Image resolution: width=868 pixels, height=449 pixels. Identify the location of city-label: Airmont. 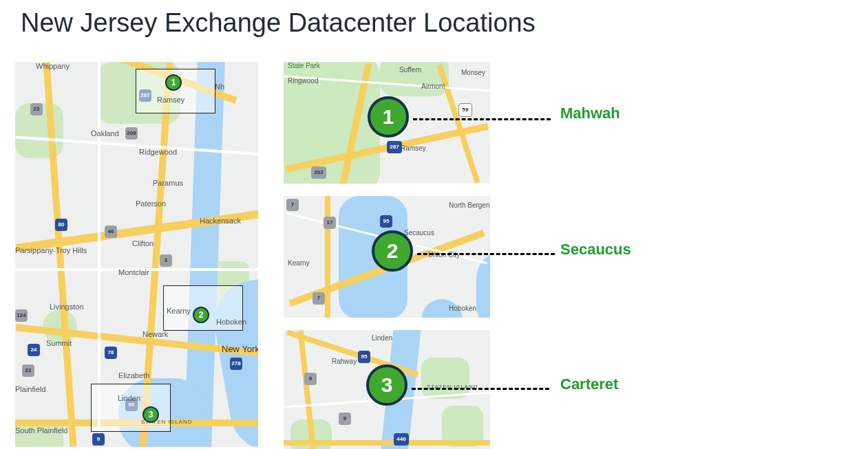
(433, 87).